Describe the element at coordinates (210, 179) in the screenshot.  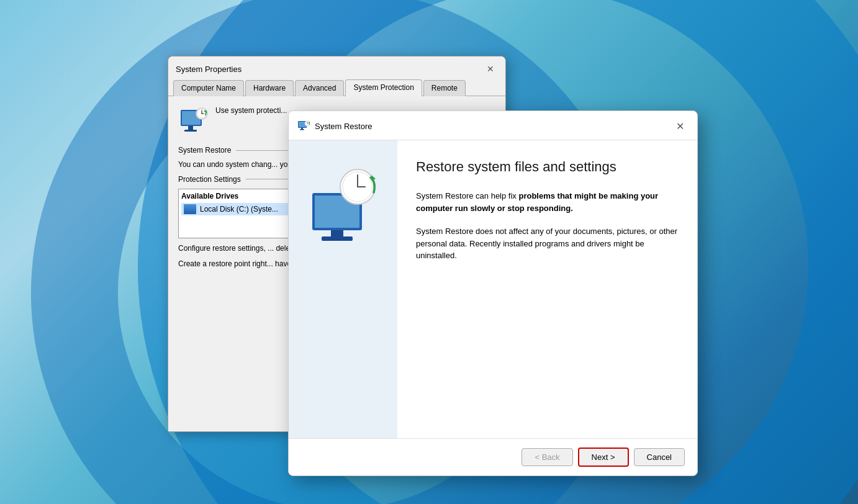
I see `protection-settings-label: Protection Settings` at that location.